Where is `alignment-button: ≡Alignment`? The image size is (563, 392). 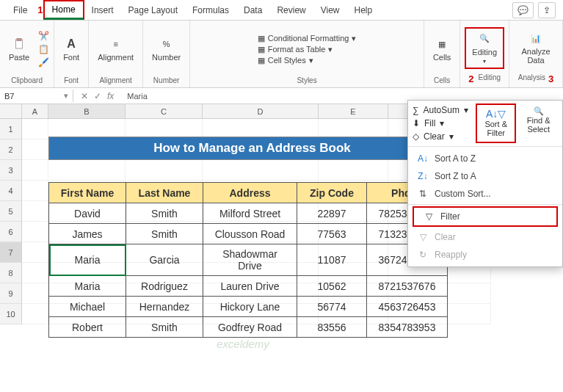 alignment-button: ≡Alignment is located at coordinates (116, 49).